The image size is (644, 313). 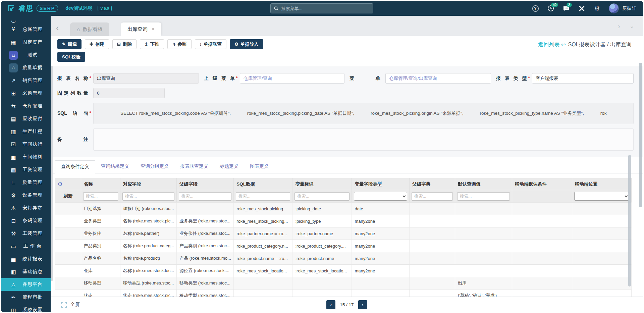 What do you see at coordinates (56, 8) in the screenshot?
I see `logo-area: 睿思 SERP dev测试环境 V 5.0` at bounding box center [56, 8].